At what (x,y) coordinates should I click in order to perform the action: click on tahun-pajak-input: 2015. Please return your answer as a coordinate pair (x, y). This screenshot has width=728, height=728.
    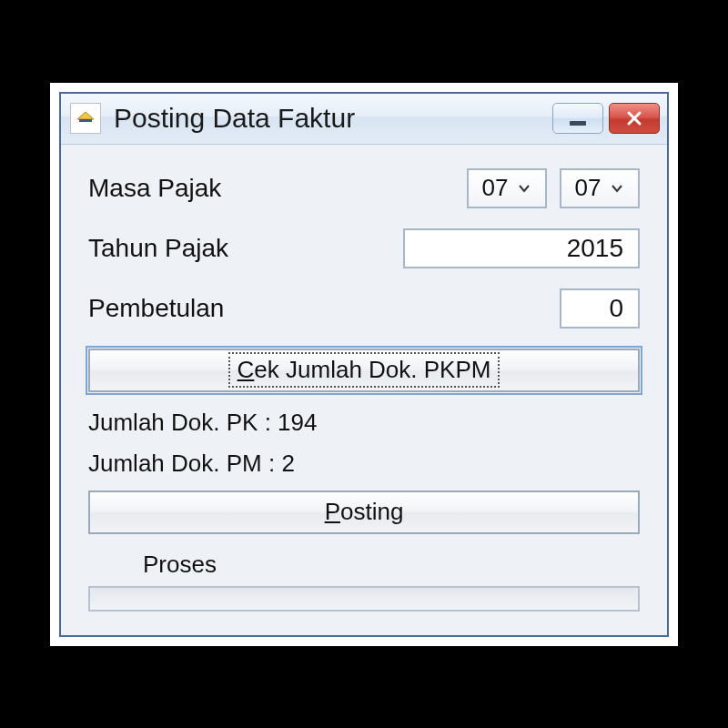
    Looking at the image, I should click on (521, 248).